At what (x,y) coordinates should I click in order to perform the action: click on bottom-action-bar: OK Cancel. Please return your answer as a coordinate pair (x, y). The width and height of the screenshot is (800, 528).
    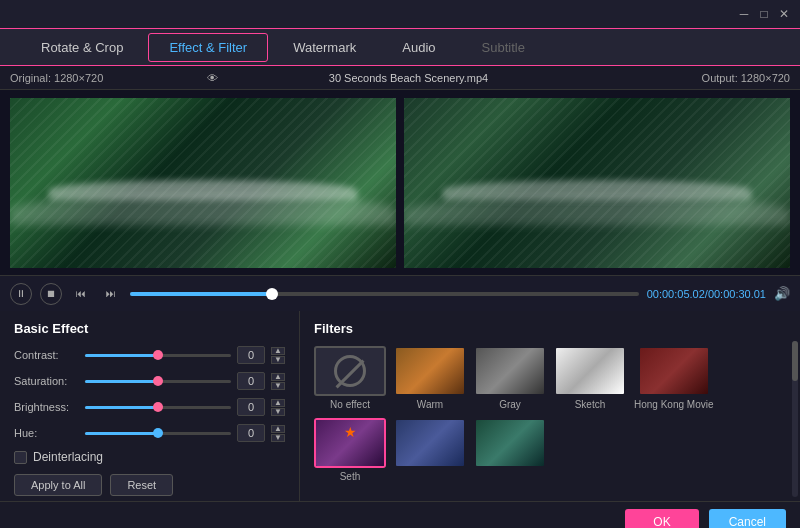
    Looking at the image, I should click on (400, 514).